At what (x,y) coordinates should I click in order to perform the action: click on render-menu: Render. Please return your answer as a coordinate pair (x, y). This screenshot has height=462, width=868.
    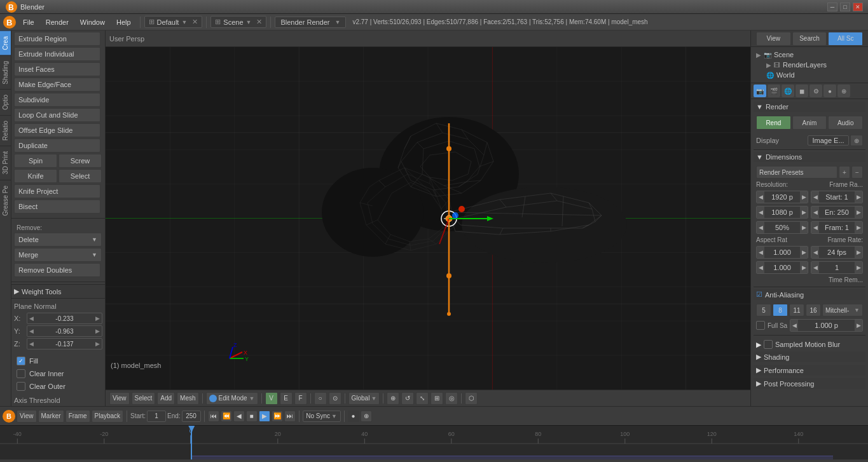
    Looking at the image, I should click on (57, 22).